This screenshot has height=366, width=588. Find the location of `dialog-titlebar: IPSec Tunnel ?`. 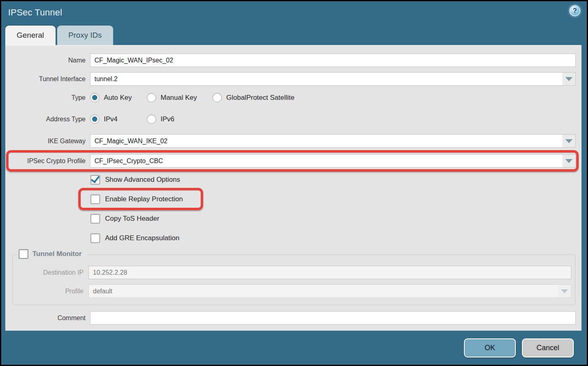

dialog-titlebar: IPSec Tunnel ? is located at coordinates (294, 13).